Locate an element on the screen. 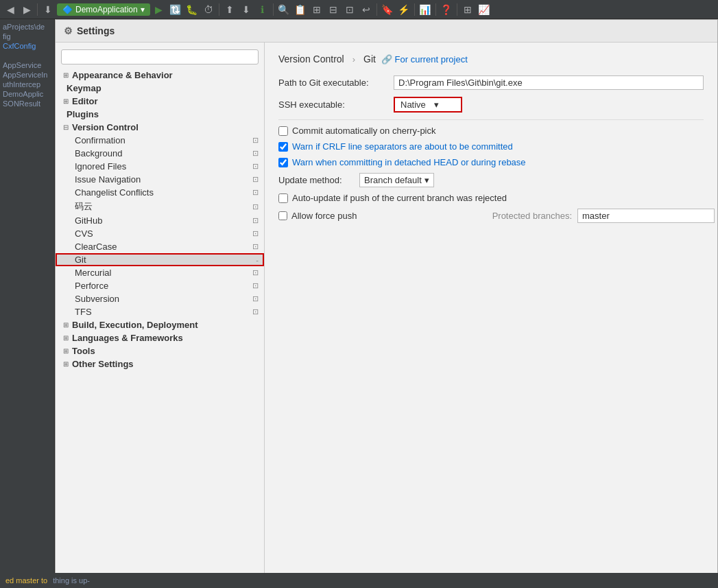 This screenshot has height=588, width=718. toolbar-coverage: ⏱ is located at coordinates (208, 10).